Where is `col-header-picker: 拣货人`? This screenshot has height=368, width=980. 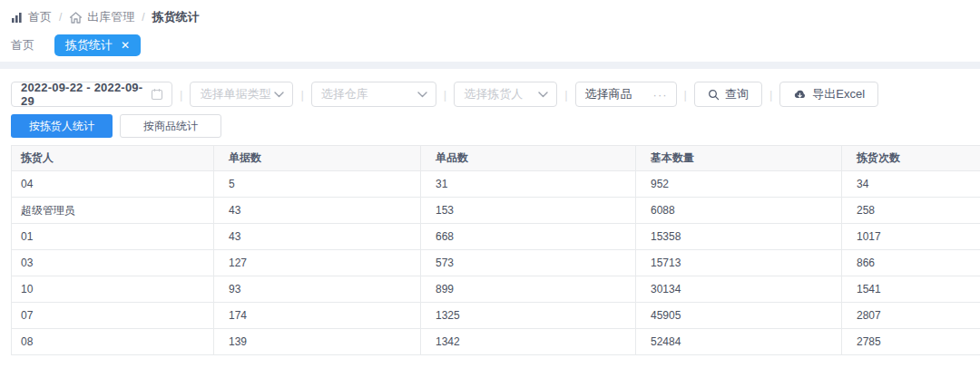
col-header-picker: 拣货人 is located at coordinates (113, 159).